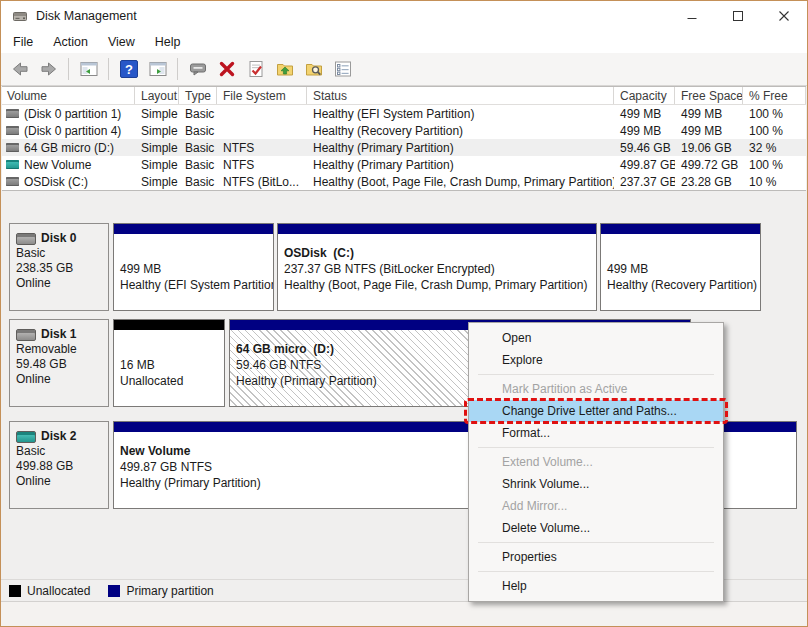 The image size is (808, 627). What do you see at coordinates (596, 528) in the screenshot?
I see `menu-item-delete-volume: Delete Volume...` at bounding box center [596, 528].